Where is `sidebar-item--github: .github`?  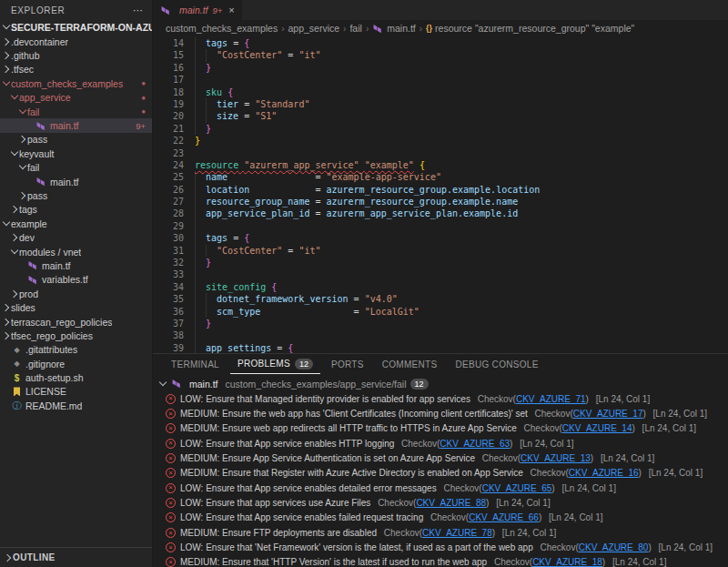
sidebar-item--github: .github is located at coordinates (76, 55).